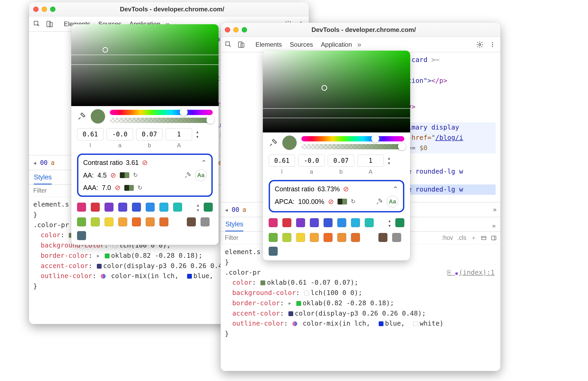  I want to click on prop-value: color-mix(in lch,, so click(336, 323).